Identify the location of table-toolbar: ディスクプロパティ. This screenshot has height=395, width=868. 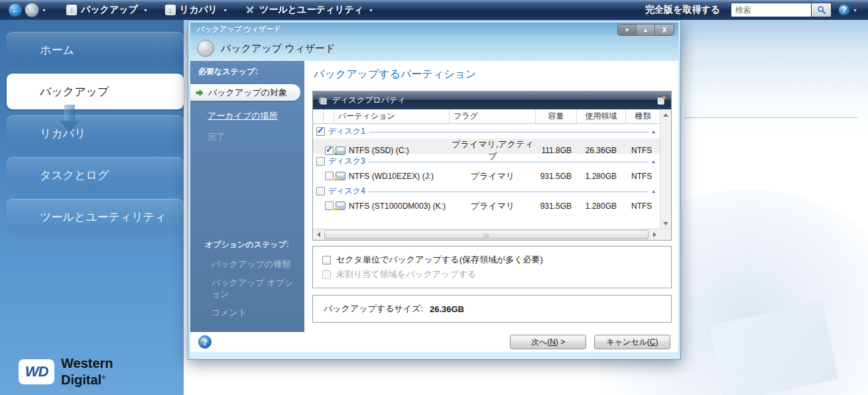
(492, 101).